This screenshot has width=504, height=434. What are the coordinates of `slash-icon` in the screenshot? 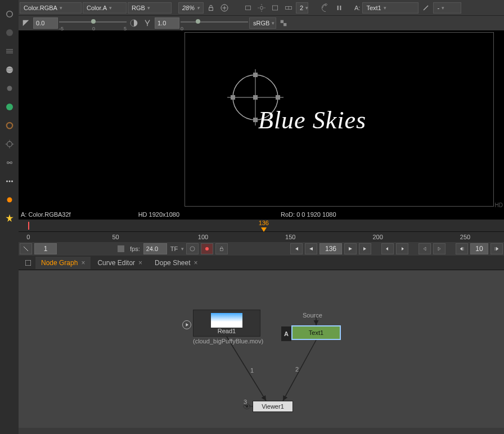 It's located at (426, 8).